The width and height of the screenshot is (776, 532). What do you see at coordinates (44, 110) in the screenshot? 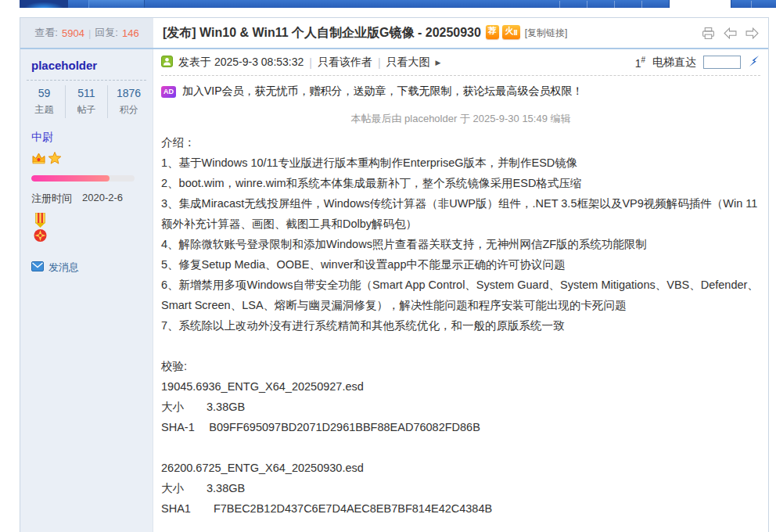
I see `stat-label: 主题` at bounding box center [44, 110].